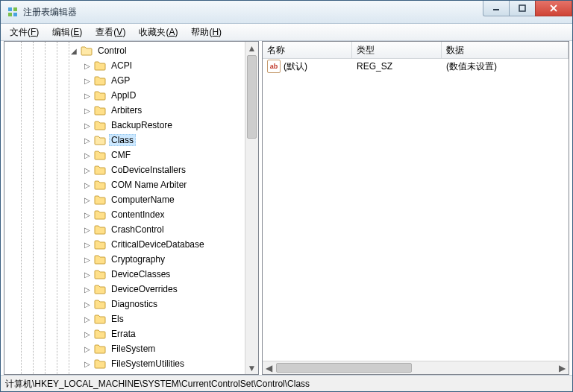 Image resolution: width=573 pixels, height=392 pixels. I want to click on menu-view: 查看(V), so click(110, 33).